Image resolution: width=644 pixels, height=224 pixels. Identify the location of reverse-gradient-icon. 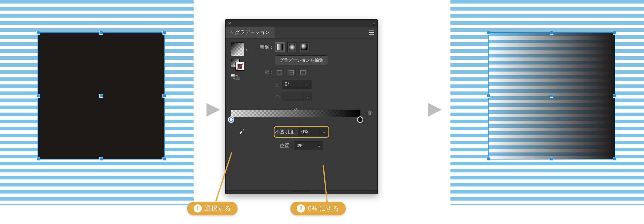
(235, 77).